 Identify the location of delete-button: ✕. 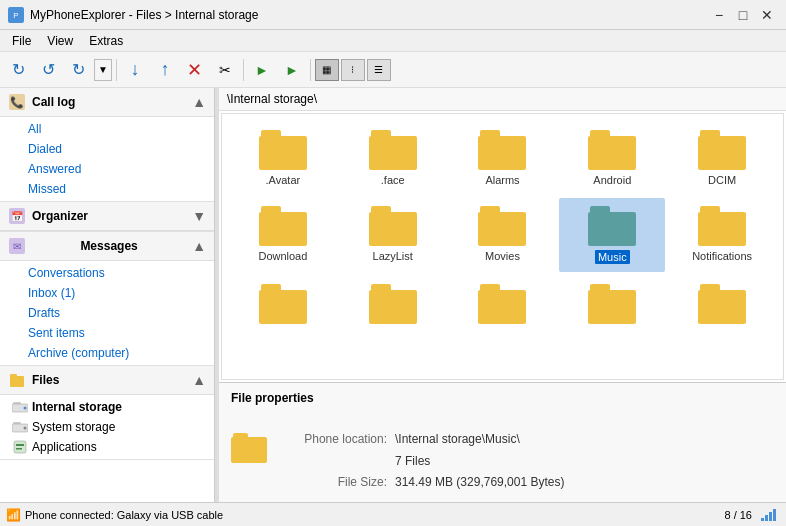
(195, 70).